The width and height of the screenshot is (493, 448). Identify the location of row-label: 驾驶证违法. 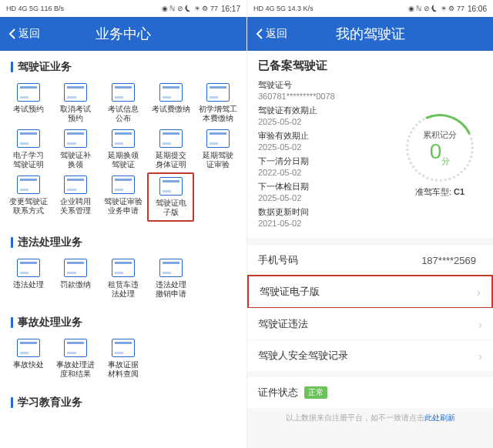
(283, 324).